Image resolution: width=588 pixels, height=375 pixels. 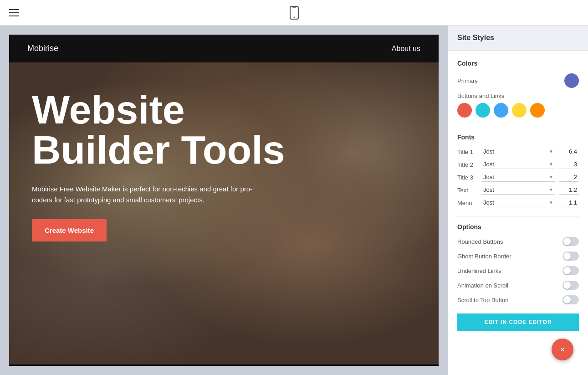 What do you see at coordinates (569, 177) in the screenshot?
I see `font-size-title3` at bounding box center [569, 177].